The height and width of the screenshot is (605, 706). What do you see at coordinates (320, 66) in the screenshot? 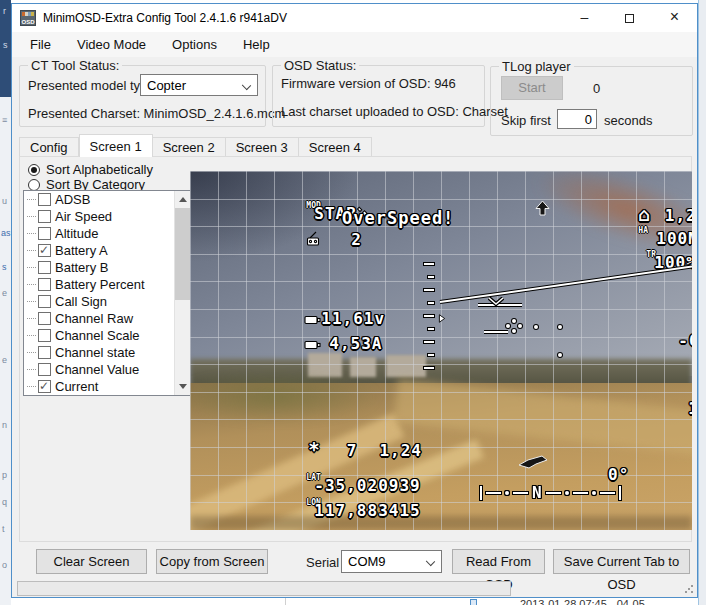
I see `osd-status-title: OSD Status:` at bounding box center [320, 66].